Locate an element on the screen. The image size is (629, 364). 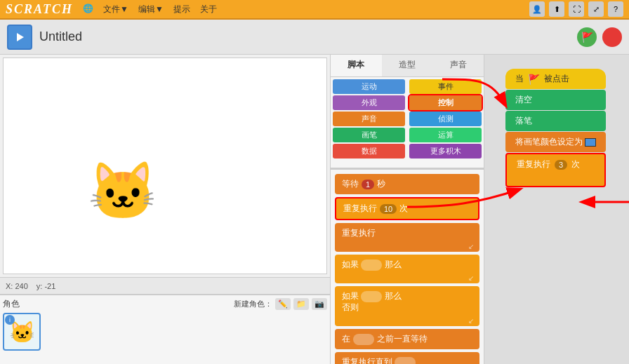
camera-icon: 📷 is located at coordinates (319, 304).